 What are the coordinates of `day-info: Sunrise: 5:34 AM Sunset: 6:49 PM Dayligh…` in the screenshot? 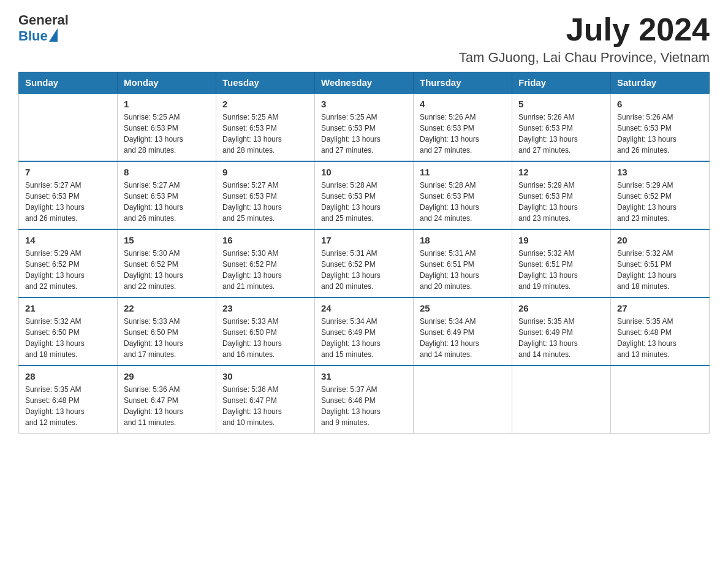 It's located at (463, 338).